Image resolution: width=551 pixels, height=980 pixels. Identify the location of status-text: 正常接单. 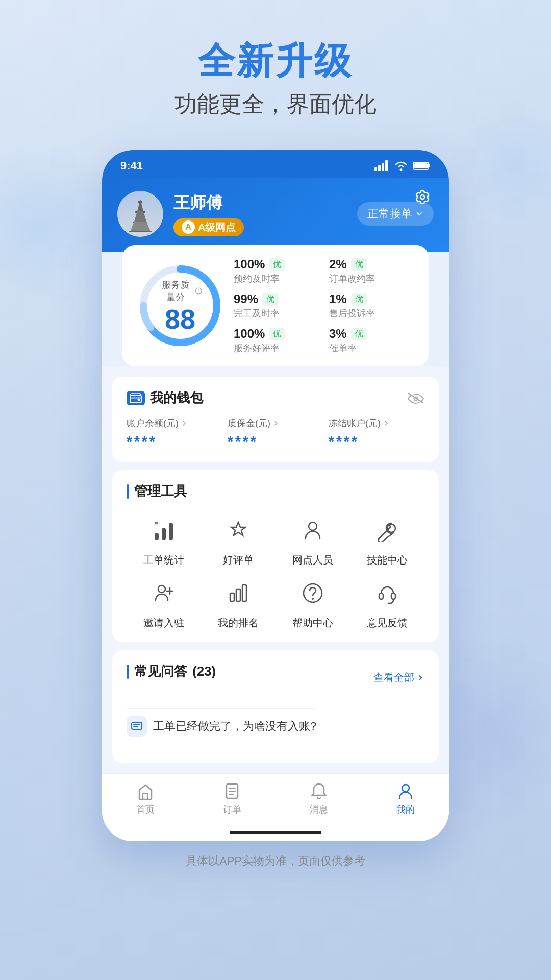
(390, 214).